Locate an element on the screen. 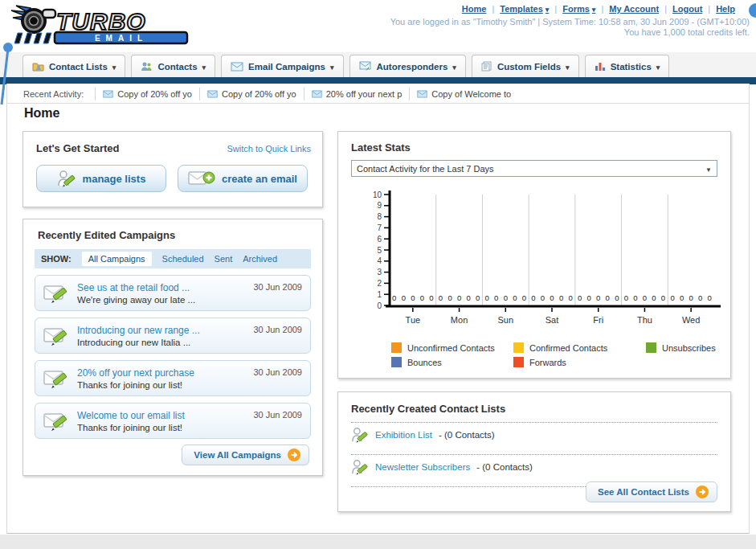 The width and height of the screenshot is (756, 549). tab-autoresponders: Autoresponders is located at coordinates (408, 66).